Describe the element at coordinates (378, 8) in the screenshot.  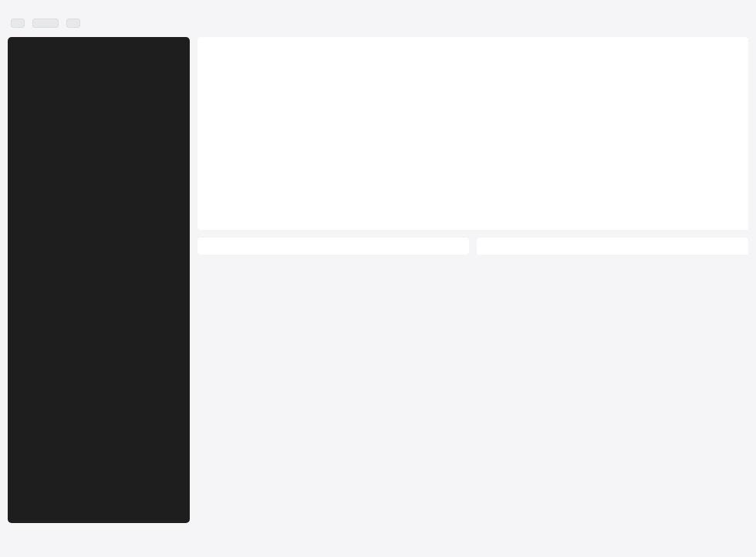
I see `header` at that location.